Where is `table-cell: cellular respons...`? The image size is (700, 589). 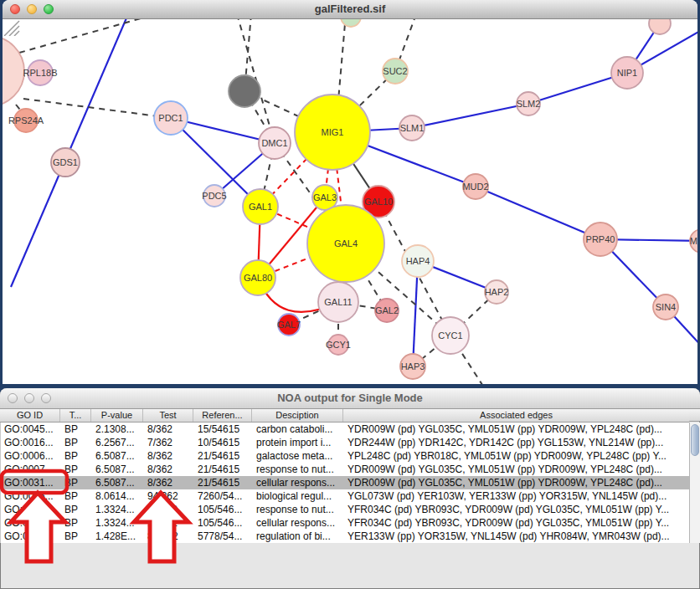 table-cell: cellular respons... is located at coordinates (298, 483).